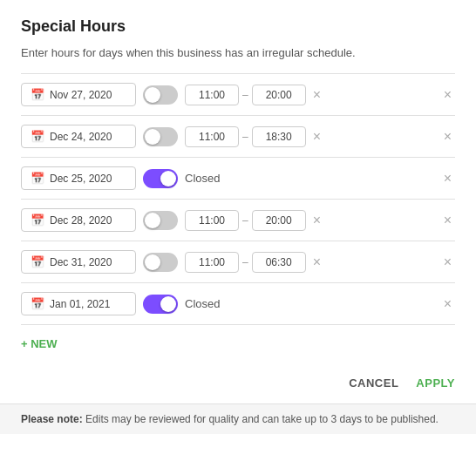 The width and height of the screenshot is (476, 461). I want to click on table-row: 📅Dec 31, 2020–××, so click(238, 262).